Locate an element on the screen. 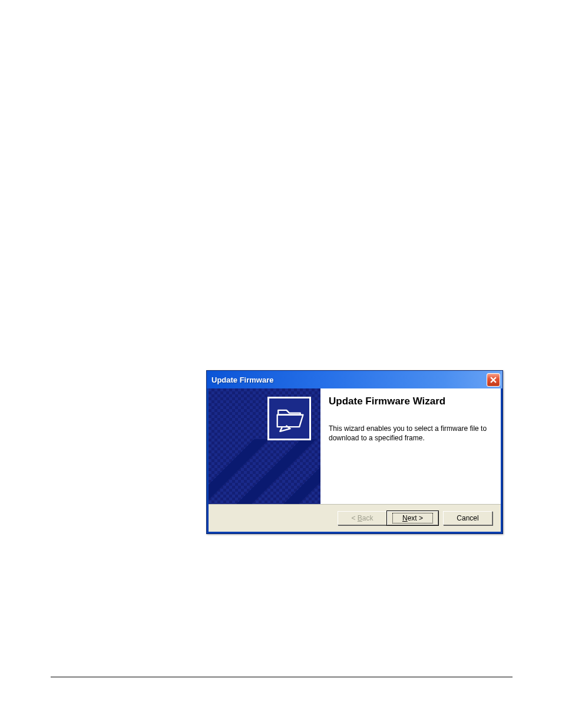 The height and width of the screenshot is (728, 562). firmware-folder-icon is located at coordinates (289, 419).